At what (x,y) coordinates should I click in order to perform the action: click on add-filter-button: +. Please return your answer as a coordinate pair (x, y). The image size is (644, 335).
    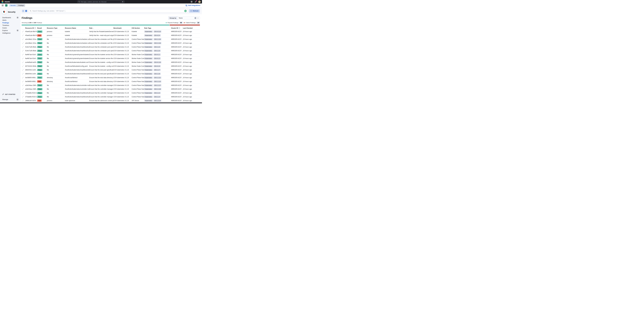
    Looking at the image, I should click on (26, 11).